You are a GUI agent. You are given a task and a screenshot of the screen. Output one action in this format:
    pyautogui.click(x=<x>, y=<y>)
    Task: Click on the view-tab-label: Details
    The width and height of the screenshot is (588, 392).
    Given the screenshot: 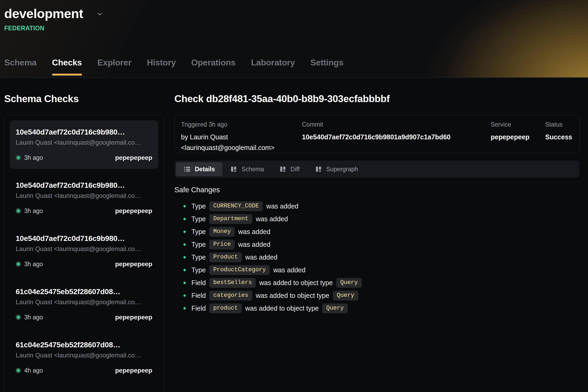 What is the action you would take?
    pyautogui.click(x=205, y=169)
    